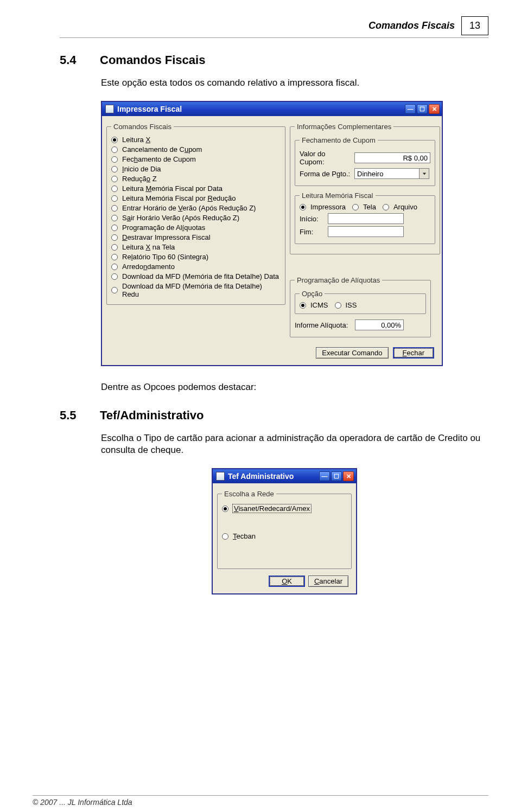 The width and height of the screenshot is (521, 812). I want to click on lmf-radio-1: Tela, so click(364, 207).